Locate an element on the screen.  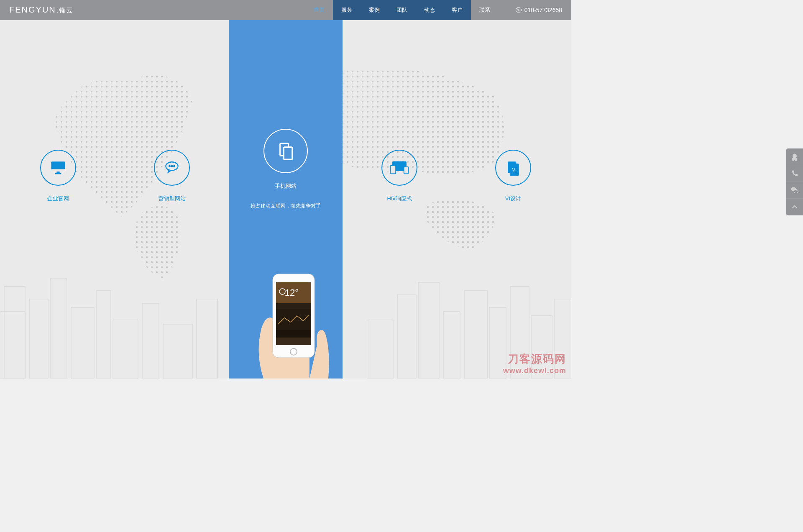
mobile-icon is located at coordinates (286, 151).